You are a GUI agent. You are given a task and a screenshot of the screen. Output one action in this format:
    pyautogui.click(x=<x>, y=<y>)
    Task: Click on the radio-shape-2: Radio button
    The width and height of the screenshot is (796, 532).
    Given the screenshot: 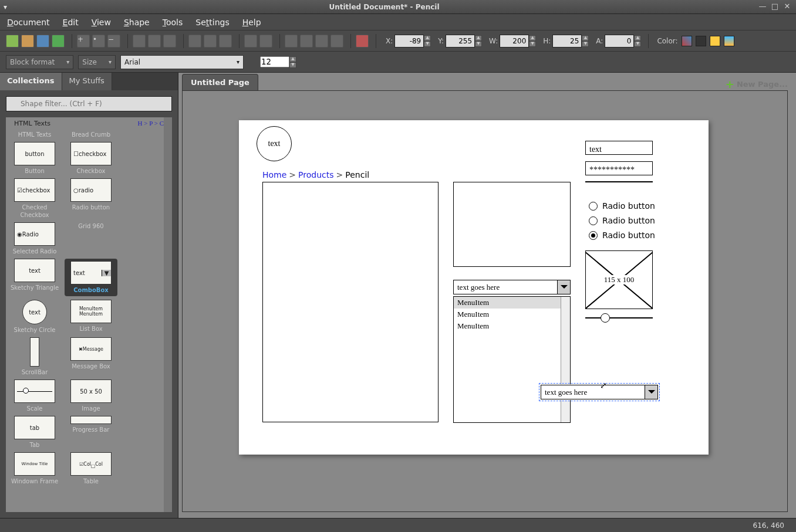 What is the action you would take?
    pyautogui.click(x=622, y=221)
    